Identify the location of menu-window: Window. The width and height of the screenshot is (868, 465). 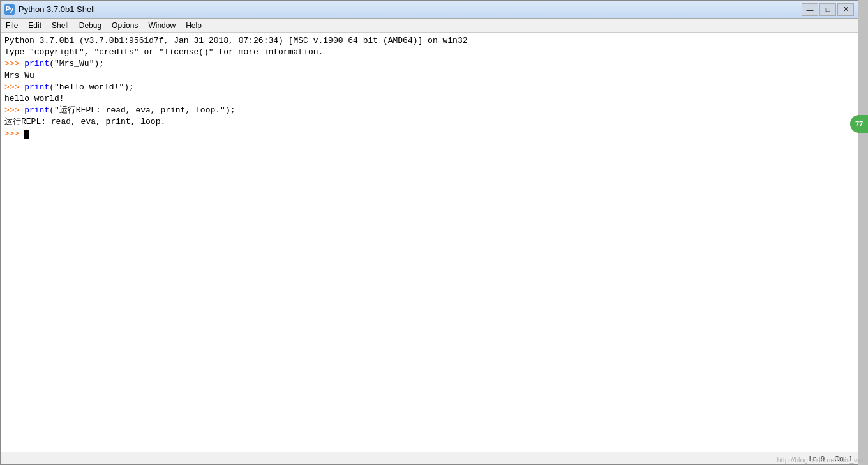
(162, 26).